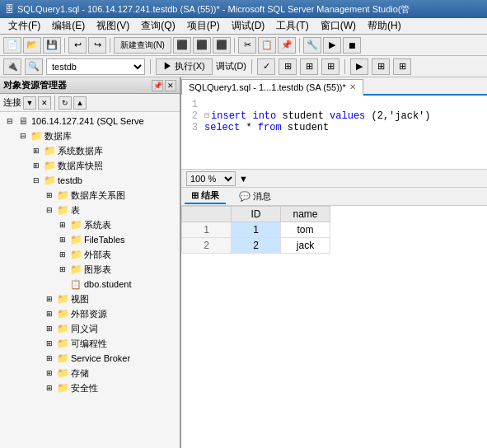 The width and height of the screenshot is (487, 448). What do you see at coordinates (287, 45) in the screenshot?
I see `paste-btn: 📌` at bounding box center [287, 45].